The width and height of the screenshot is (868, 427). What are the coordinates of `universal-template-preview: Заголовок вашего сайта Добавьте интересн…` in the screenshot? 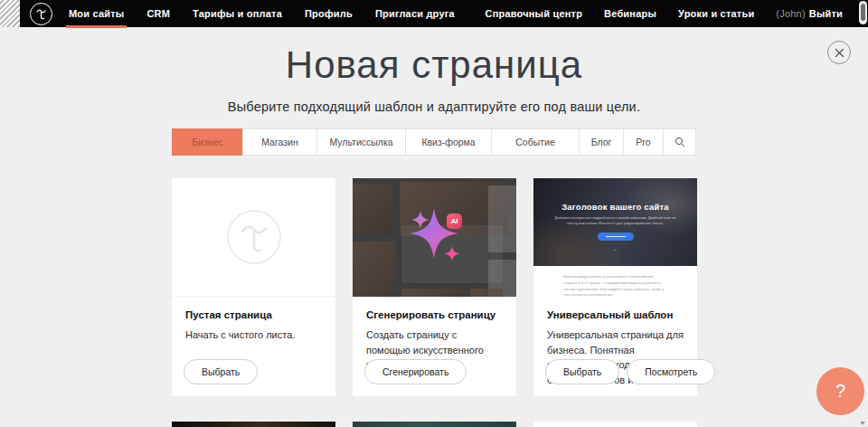 It's located at (615, 237).